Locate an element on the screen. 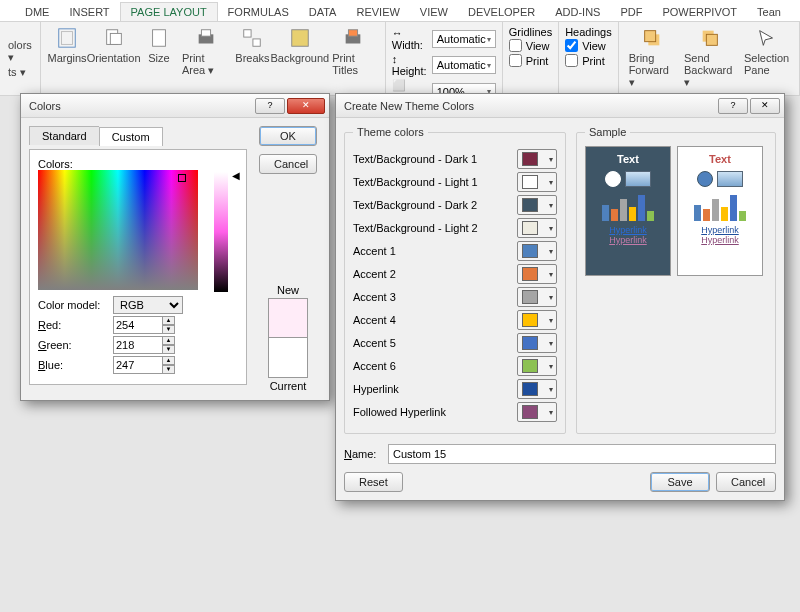 The height and width of the screenshot is (612, 800). gridlines-label: Gridlines is located at coordinates (530, 32).